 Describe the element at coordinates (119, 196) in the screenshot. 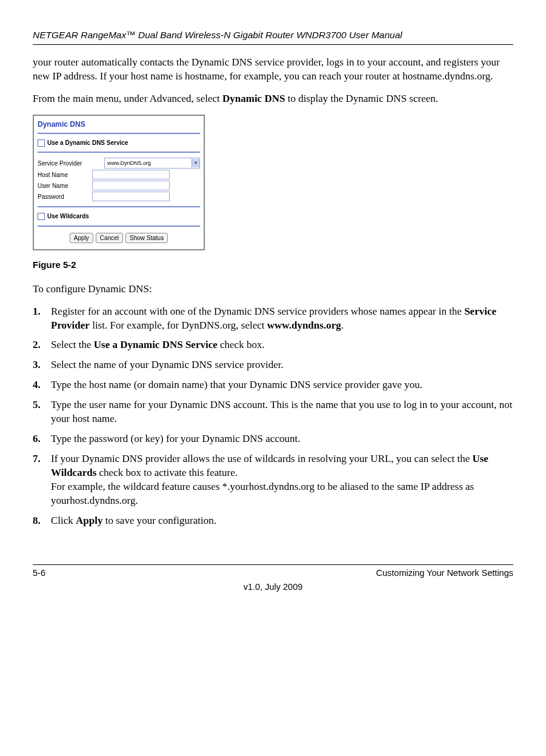

I see `password-row: Password` at that location.